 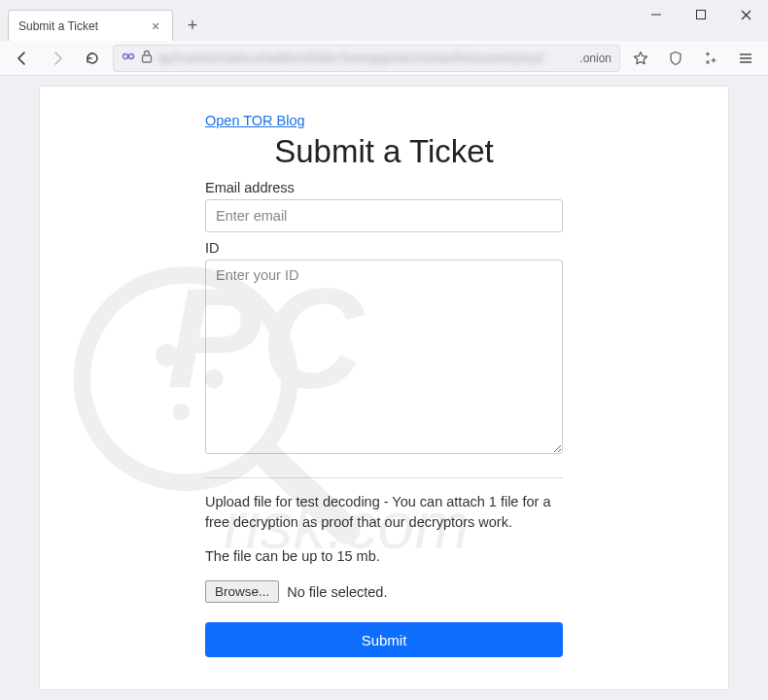 What do you see at coordinates (384, 556) in the screenshot?
I see `size-note: The file can be up to 15 mb.` at bounding box center [384, 556].